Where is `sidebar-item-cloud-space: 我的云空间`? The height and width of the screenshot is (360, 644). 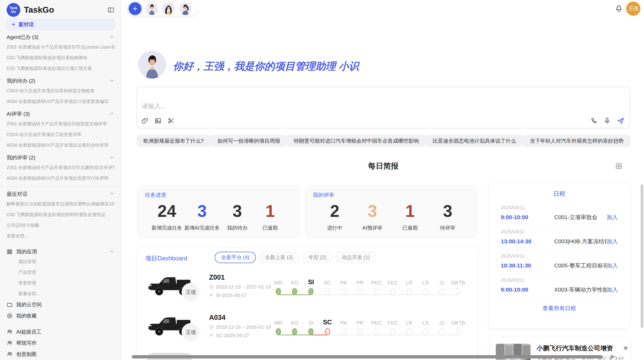
sidebar-item-cloud-space: 我的云空间 is located at coordinates (61, 305).